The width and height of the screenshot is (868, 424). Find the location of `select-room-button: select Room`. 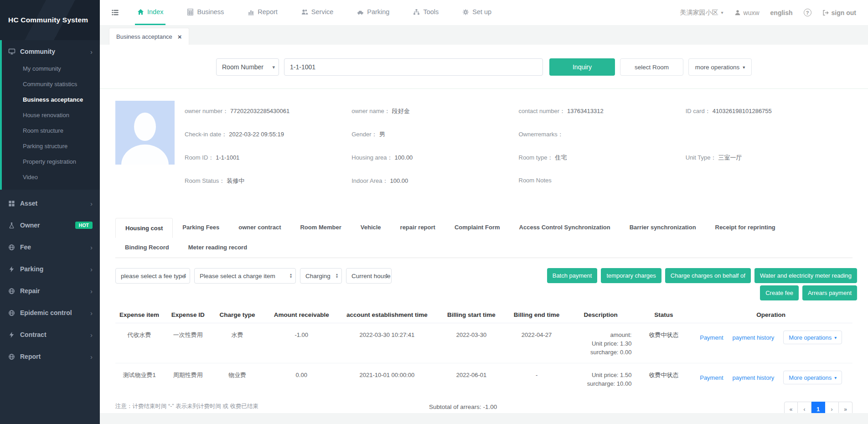

select-room-button: select Room is located at coordinates (652, 67).